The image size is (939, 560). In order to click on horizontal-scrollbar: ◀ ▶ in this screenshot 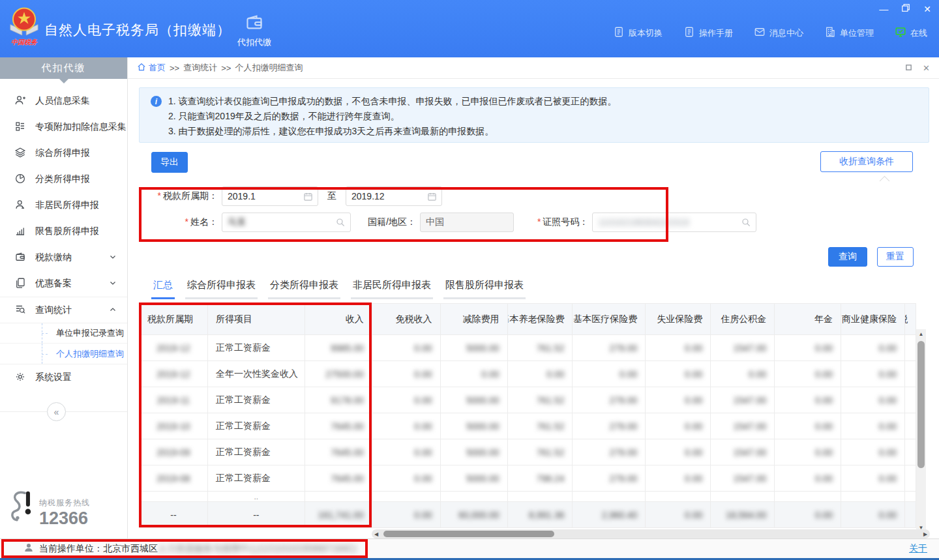, I will do `click(651, 534)`.